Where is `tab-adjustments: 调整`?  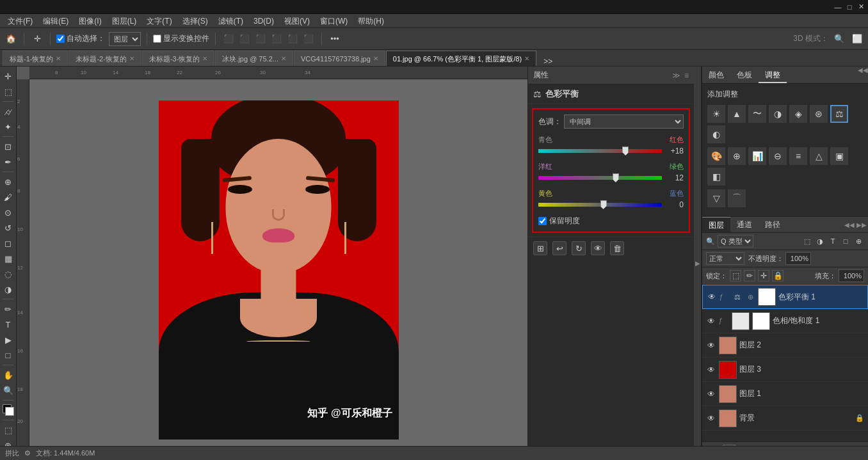
tab-adjustments: 调整 is located at coordinates (773, 75).